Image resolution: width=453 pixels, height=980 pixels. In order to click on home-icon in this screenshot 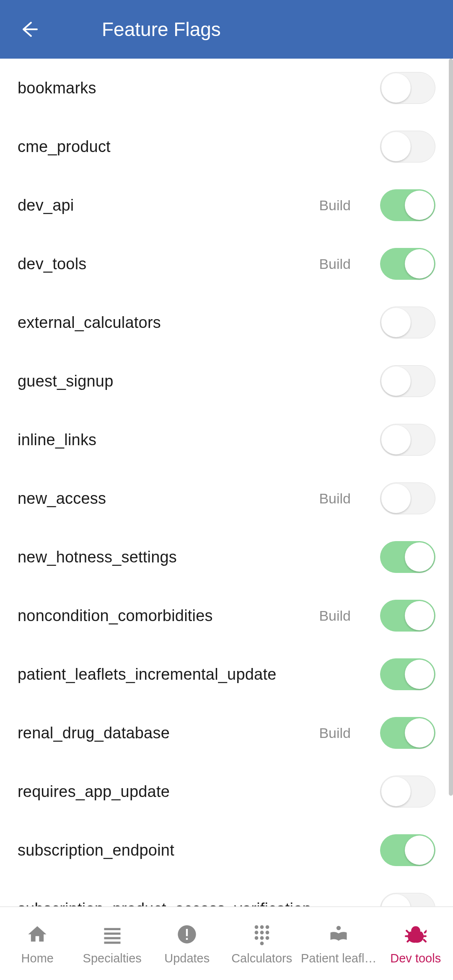, I will do `click(37, 934)`.